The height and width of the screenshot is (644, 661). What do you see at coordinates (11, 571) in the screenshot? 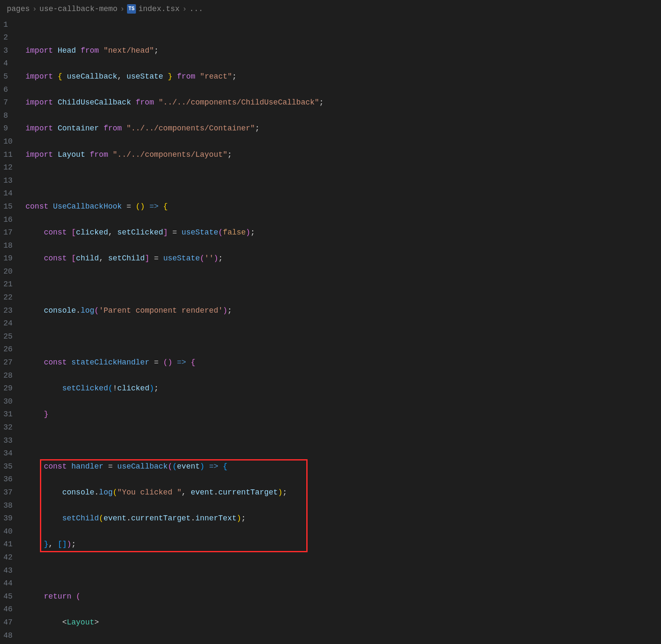
I see `line-number: 43` at bounding box center [11, 571].